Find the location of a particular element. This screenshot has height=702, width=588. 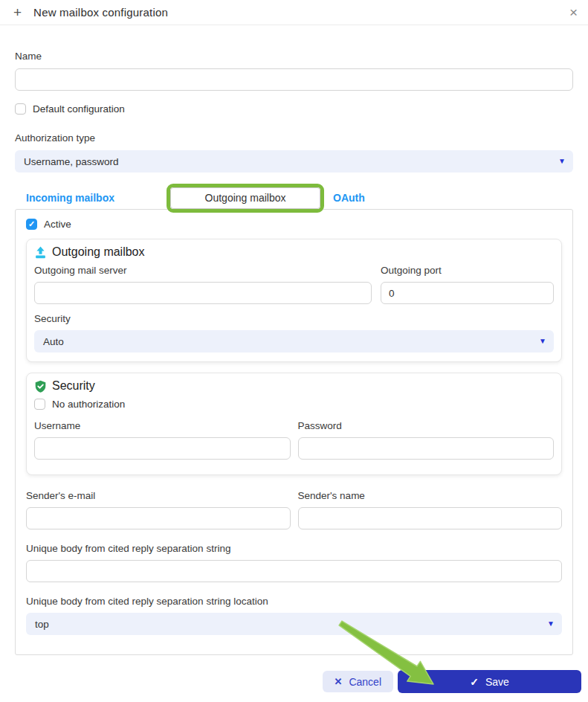

default-configuration-row: Default configuration is located at coordinates (294, 109).